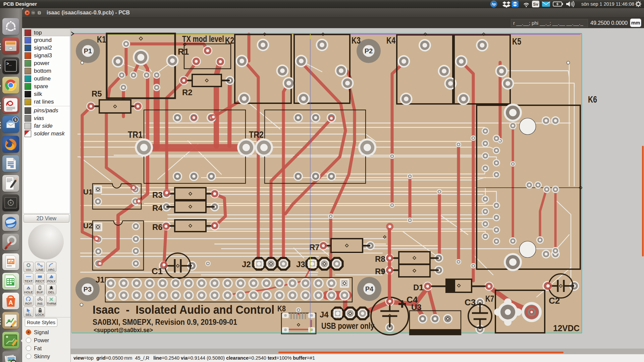 The image size is (644, 362). Describe the element at coordinates (566, 328) in the screenshot. I see `svg-text: 12VDC` at that location.